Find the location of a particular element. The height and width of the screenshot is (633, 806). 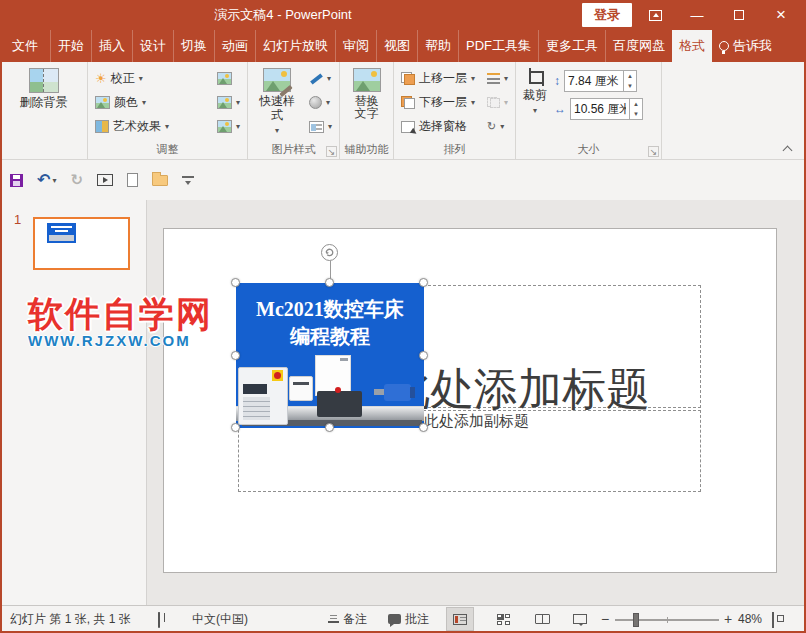

printer-unit is located at coordinates (301, 388).